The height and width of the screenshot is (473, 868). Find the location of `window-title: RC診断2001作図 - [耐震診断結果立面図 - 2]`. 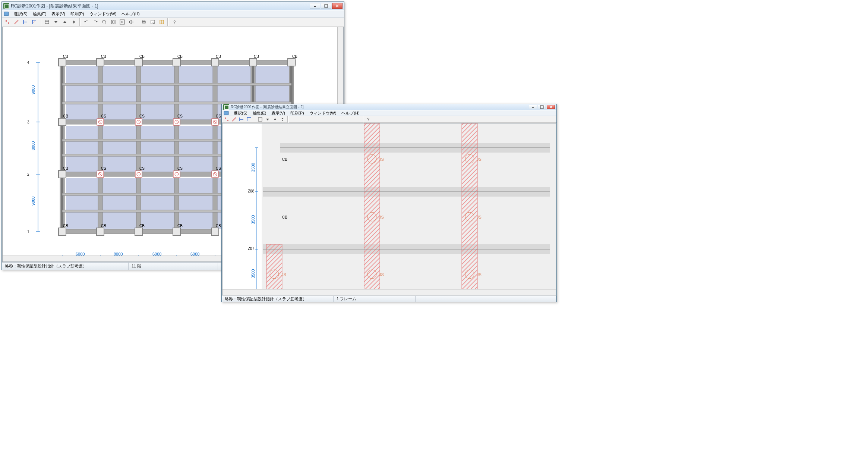

window-title: RC診断2001作図 - [耐震診断結果立面図 - 2] is located at coordinates (380, 107).